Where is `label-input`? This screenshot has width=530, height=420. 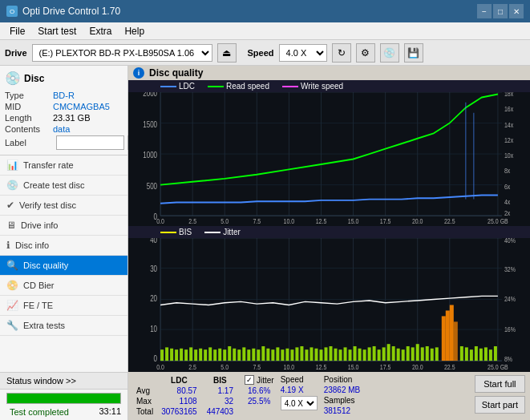
label-input is located at coordinates (90, 143).